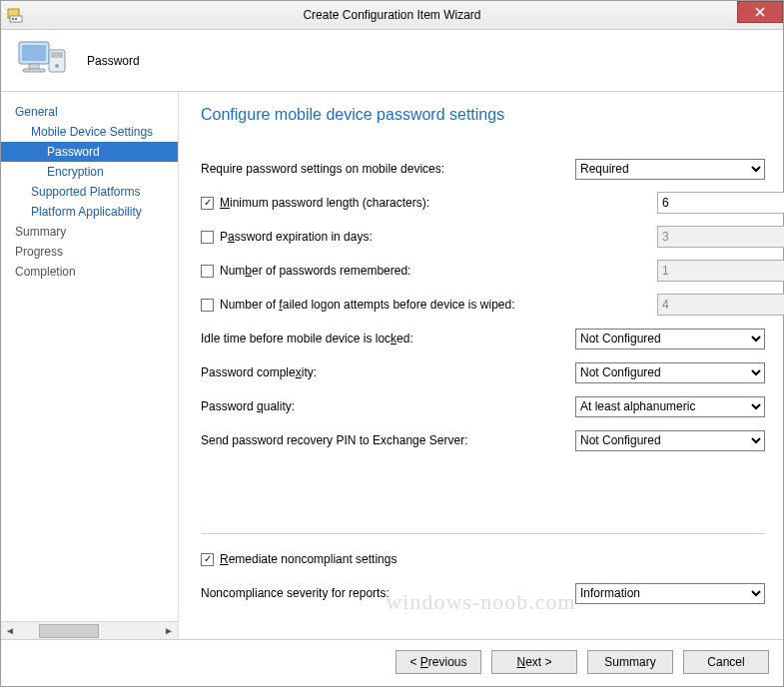 Image resolution: width=784 pixels, height=689 pixels. I want to click on input-failed, so click(721, 305).